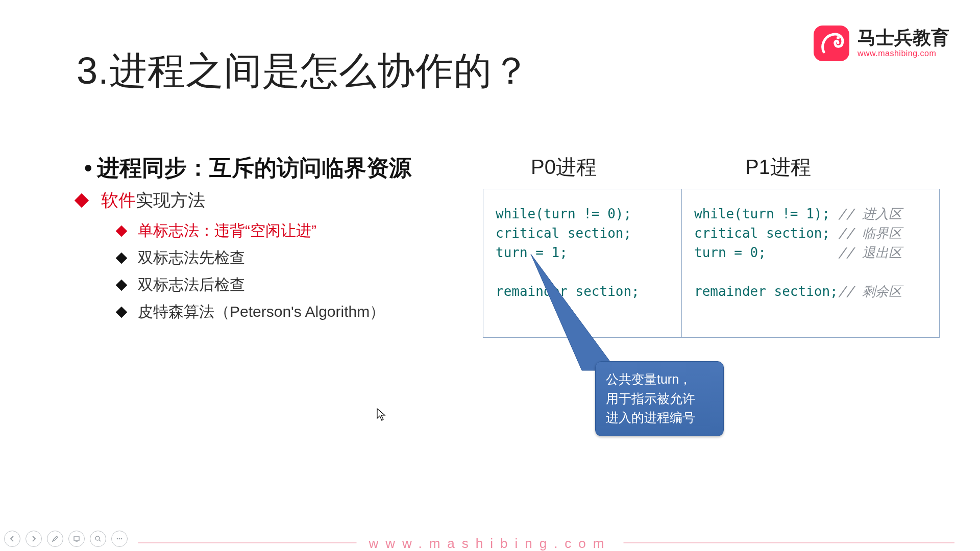 This screenshot has width=980, height=551. I want to click on footer-url: www.mashibing.com, so click(490, 543).